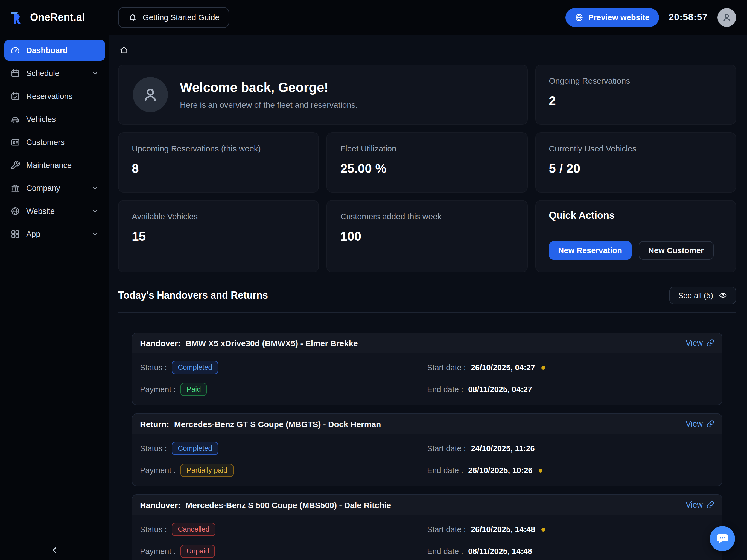 The height and width of the screenshot is (560, 747). What do you see at coordinates (374, 18) in the screenshot?
I see `top-header: OneRent.al Getting Started Guide Prev` at bounding box center [374, 18].